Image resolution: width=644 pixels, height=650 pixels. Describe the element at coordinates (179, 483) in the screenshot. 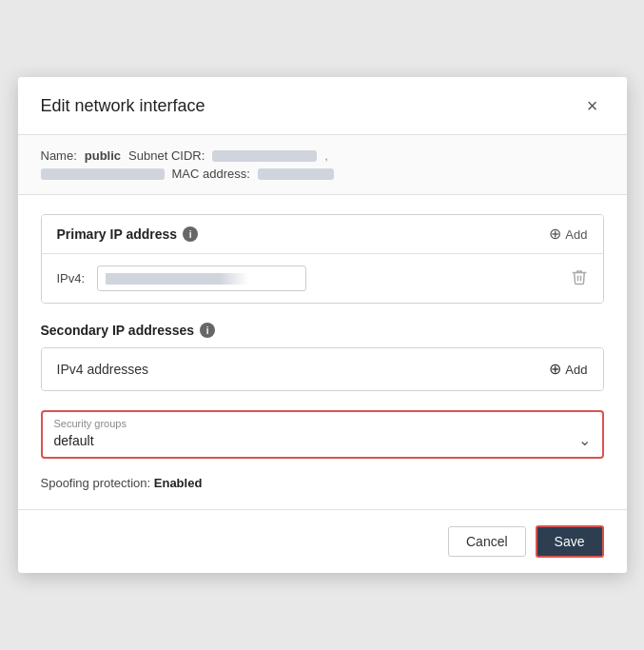

I see `spoofing-value: Enabled` at that location.